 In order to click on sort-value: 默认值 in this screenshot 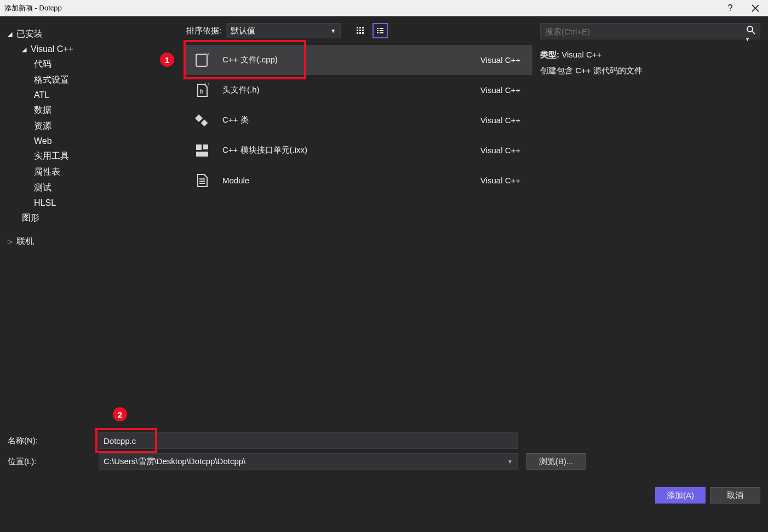, I will do `click(243, 31)`.